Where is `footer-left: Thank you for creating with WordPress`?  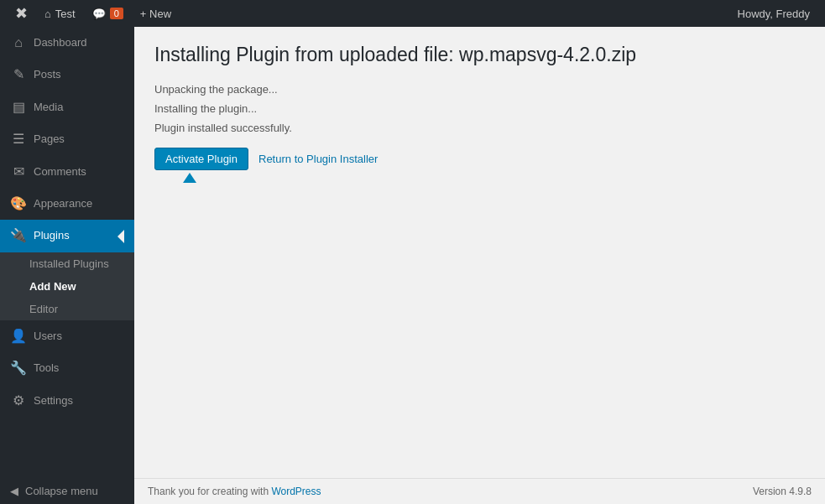 footer-left: Thank you for creating with WordPress is located at coordinates (235, 491).